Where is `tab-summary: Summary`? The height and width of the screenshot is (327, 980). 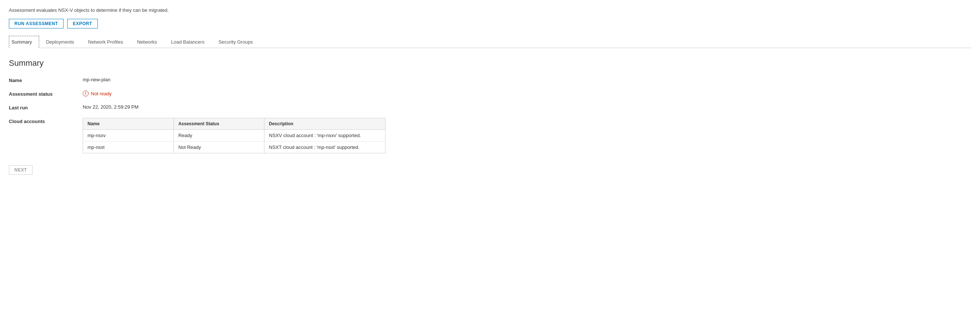 tab-summary: Summary is located at coordinates (24, 42).